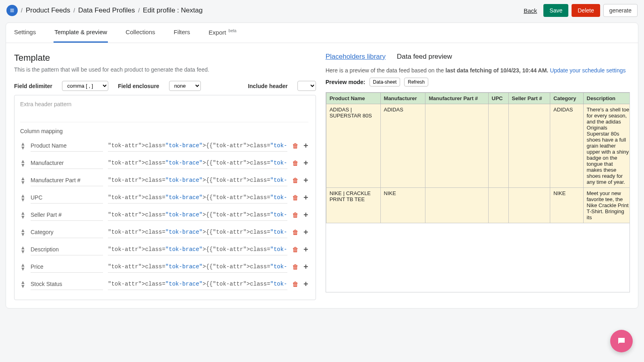  What do you see at coordinates (140, 33) in the screenshot?
I see `tab-collections: Collections` at bounding box center [140, 33].